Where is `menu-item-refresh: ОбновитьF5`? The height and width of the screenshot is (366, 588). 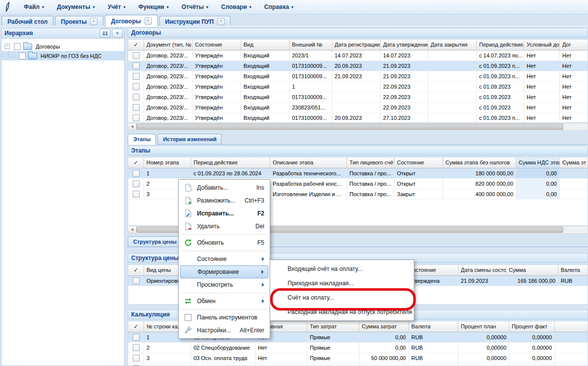 menu-item-refresh: ОбновитьF5 is located at coordinates (224, 243).